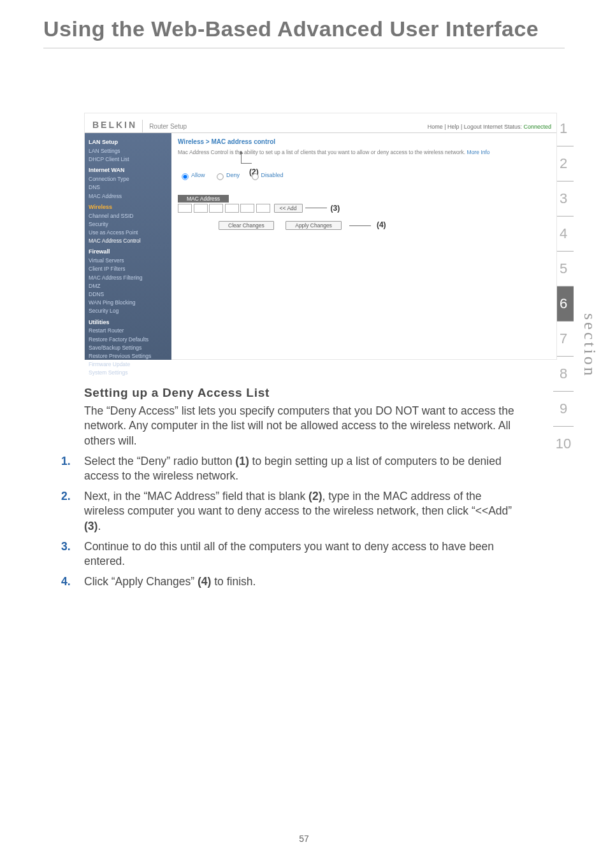  What do you see at coordinates (128, 357) in the screenshot?
I see `sidebar-item-restore-prev: Restore Previous Settings` at bounding box center [128, 357].